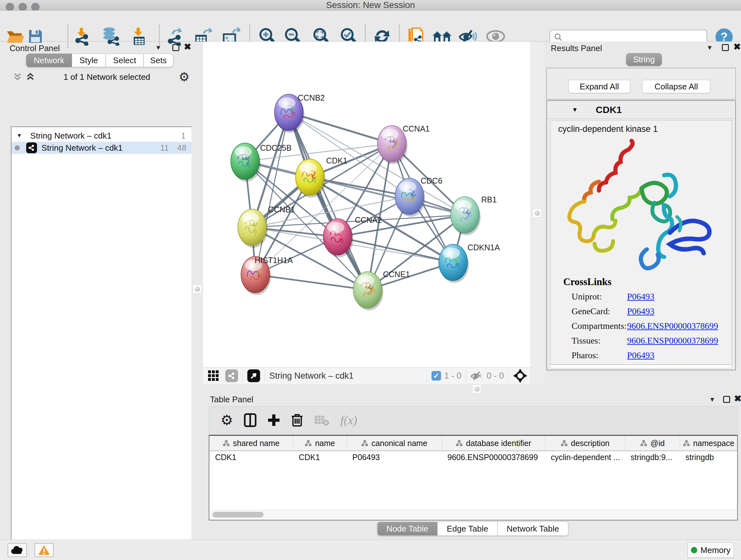  Describe the element at coordinates (261, 162) in the screenshot. I see `network-node-cdc25b: CDC25B` at that location.